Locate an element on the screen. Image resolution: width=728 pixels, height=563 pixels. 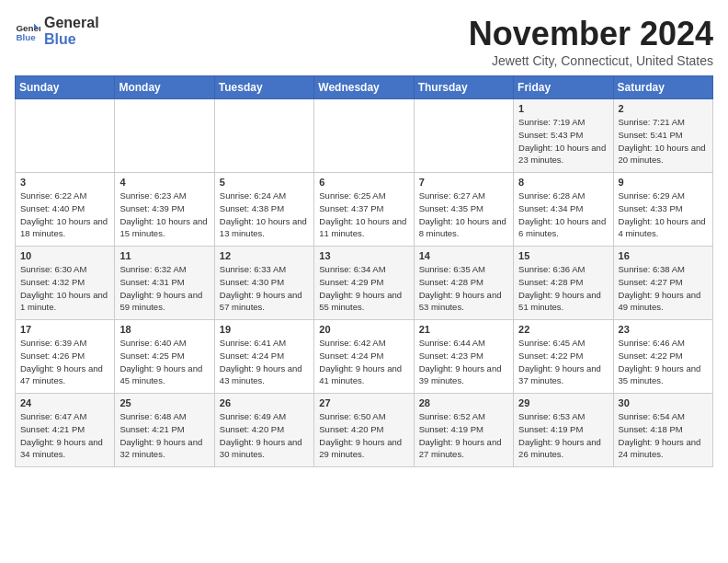
day-number: 24 is located at coordinates (64, 403).